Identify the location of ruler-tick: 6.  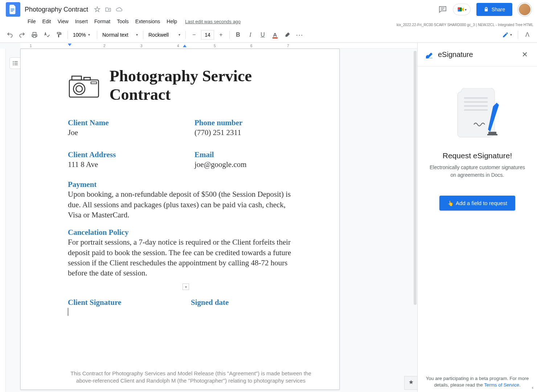
(251, 46).